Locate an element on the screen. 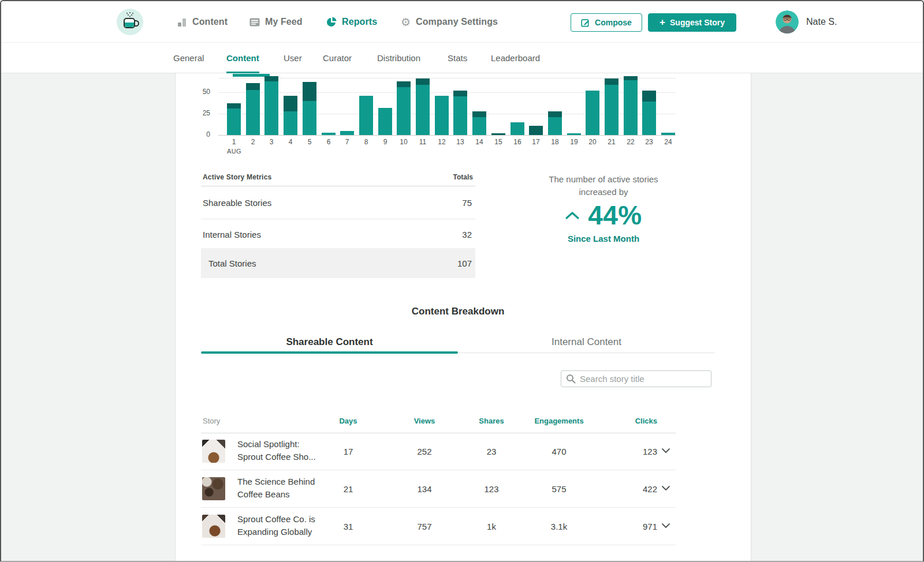  metrics-total-row: Total Stories 107 is located at coordinates (338, 263).